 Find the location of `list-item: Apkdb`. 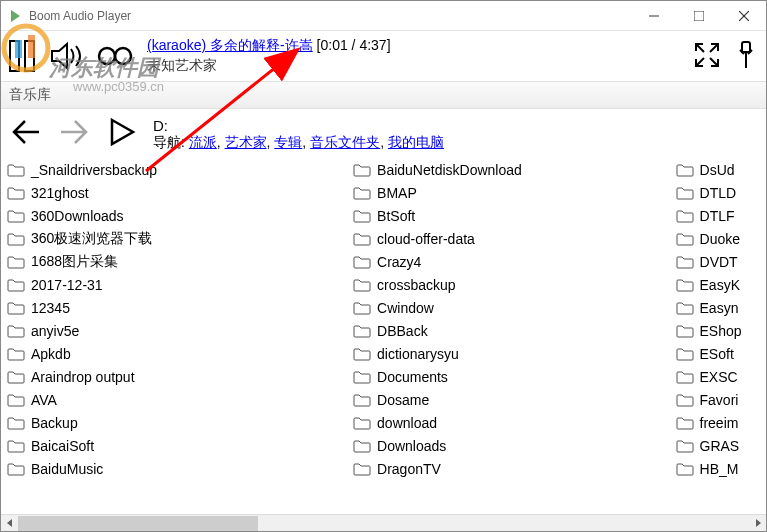

list-item: Apkdb is located at coordinates (178, 354).